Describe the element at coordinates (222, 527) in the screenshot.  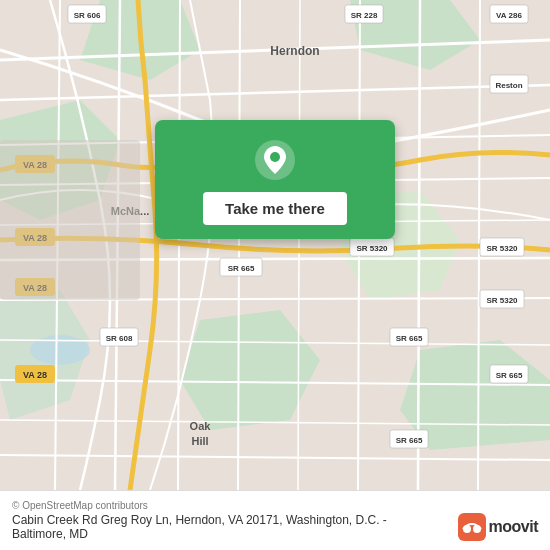
I see `address-text: Cabin Creek Rd Greg Roy Ln, Herndon, VA …` at that location.